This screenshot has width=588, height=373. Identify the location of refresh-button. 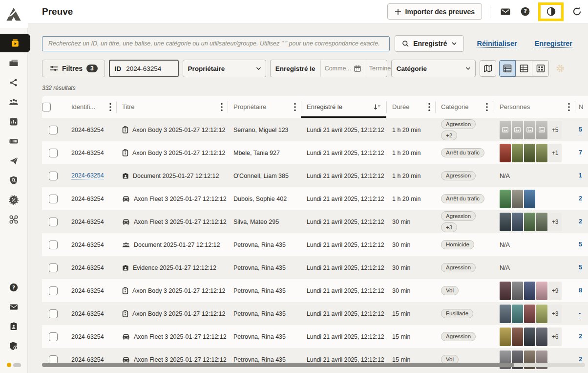
(577, 12).